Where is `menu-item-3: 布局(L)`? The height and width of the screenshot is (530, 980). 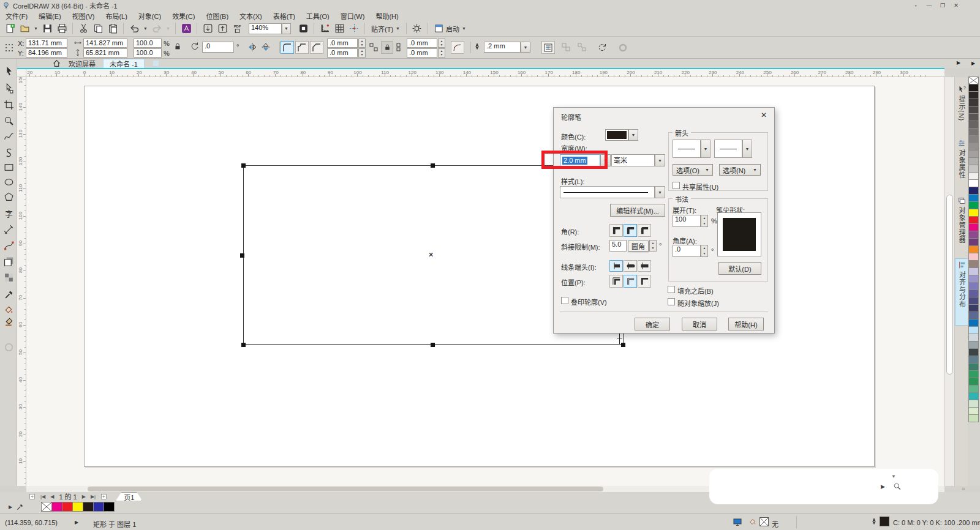 menu-item-3: 布局(L) is located at coordinates (116, 16).